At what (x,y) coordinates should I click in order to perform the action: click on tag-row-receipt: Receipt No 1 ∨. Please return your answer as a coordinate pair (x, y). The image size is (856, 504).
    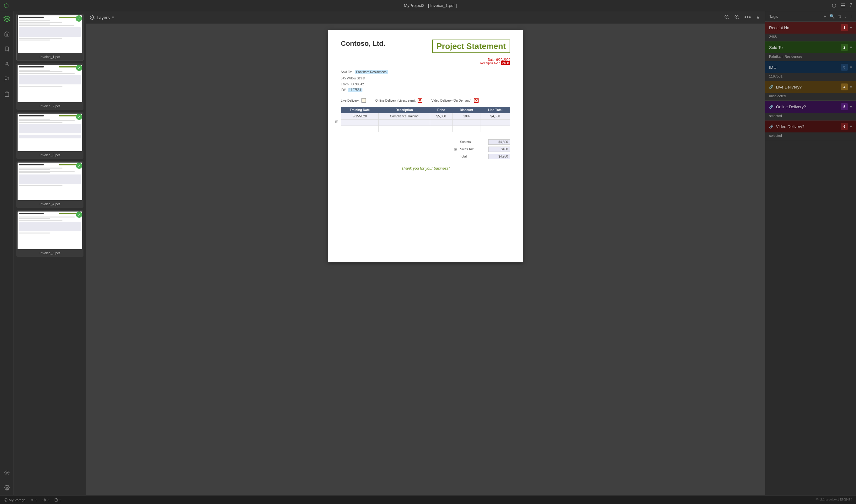
    Looking at the image, I should click on (810, 28).